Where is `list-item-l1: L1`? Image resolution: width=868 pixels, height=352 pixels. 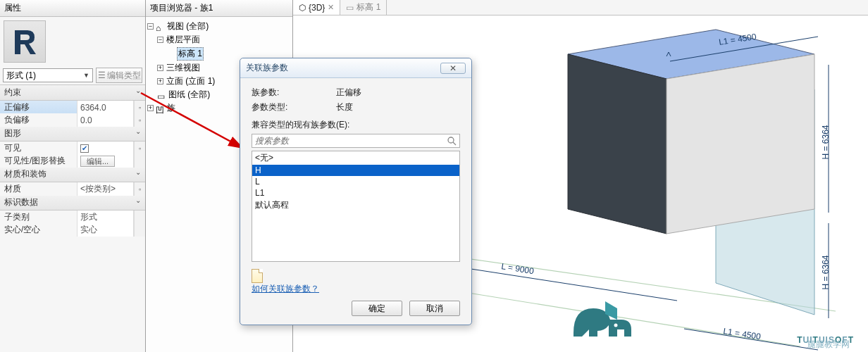
list-item-l1: L1 is located at coordinates (356, 193).